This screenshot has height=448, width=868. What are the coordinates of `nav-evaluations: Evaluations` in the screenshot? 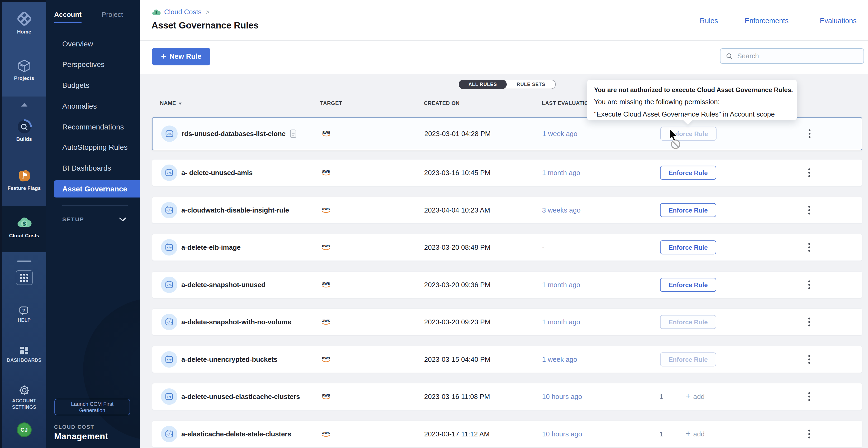 It's located at (838, 21).